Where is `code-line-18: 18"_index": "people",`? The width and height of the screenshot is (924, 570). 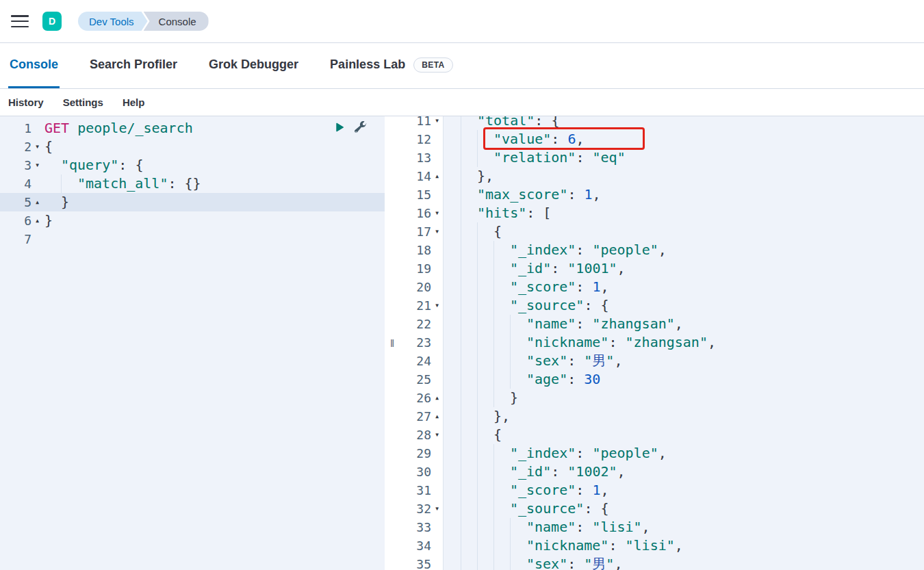
code-line-18: 18"_index": "people", is located at coordinates (662, 250).